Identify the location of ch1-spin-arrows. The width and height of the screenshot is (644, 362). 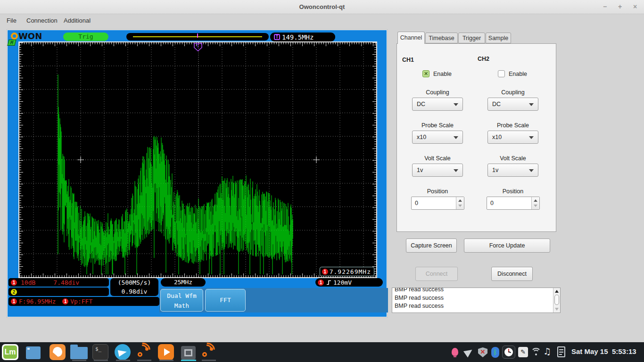
(460, 203).